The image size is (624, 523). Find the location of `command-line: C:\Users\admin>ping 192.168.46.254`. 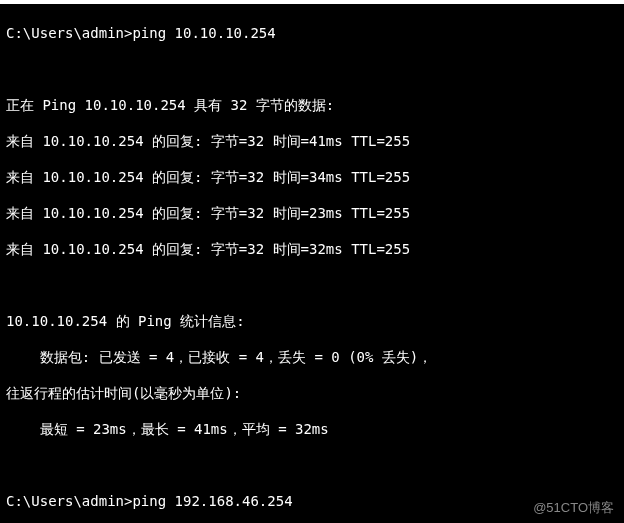

command-line: C:\Users\admin>ping 192.168.46.254 is located at coordinates (312, 501).